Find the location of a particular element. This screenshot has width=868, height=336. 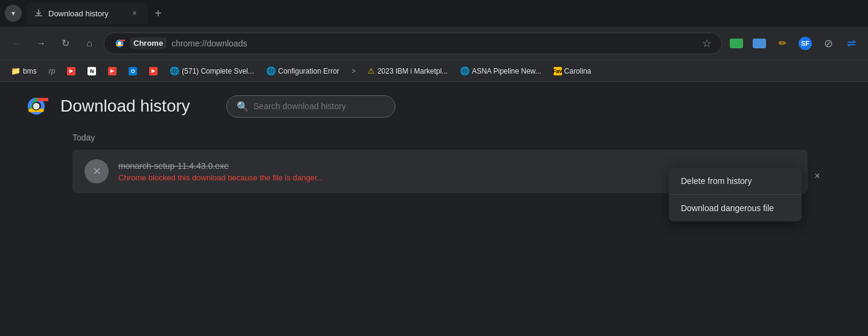

home-button: ⌂ is located at coordinates (89, 43).